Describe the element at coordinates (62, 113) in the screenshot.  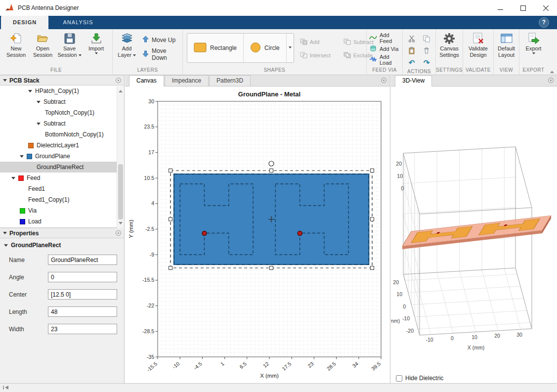
I see `tree-item-topnotch-copy-1-: TopNotch_Copy(1)` at that location.